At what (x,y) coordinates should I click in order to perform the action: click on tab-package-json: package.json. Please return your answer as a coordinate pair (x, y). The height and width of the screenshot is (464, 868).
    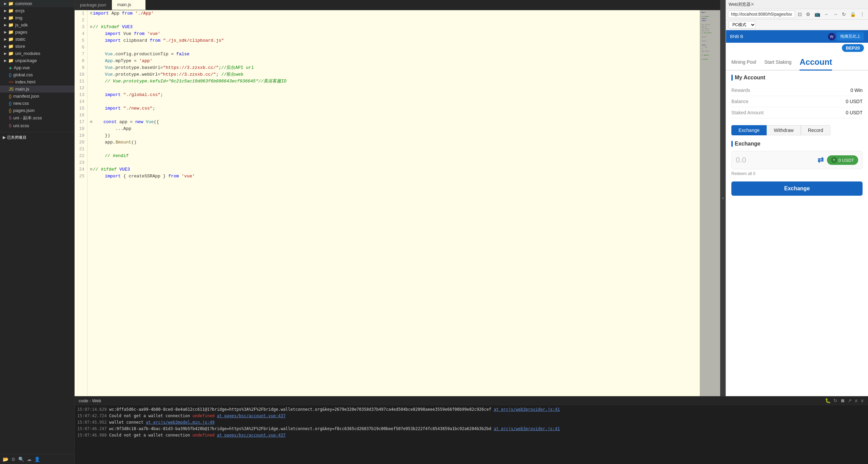
    Looking at the image, I should click on (93, 5).